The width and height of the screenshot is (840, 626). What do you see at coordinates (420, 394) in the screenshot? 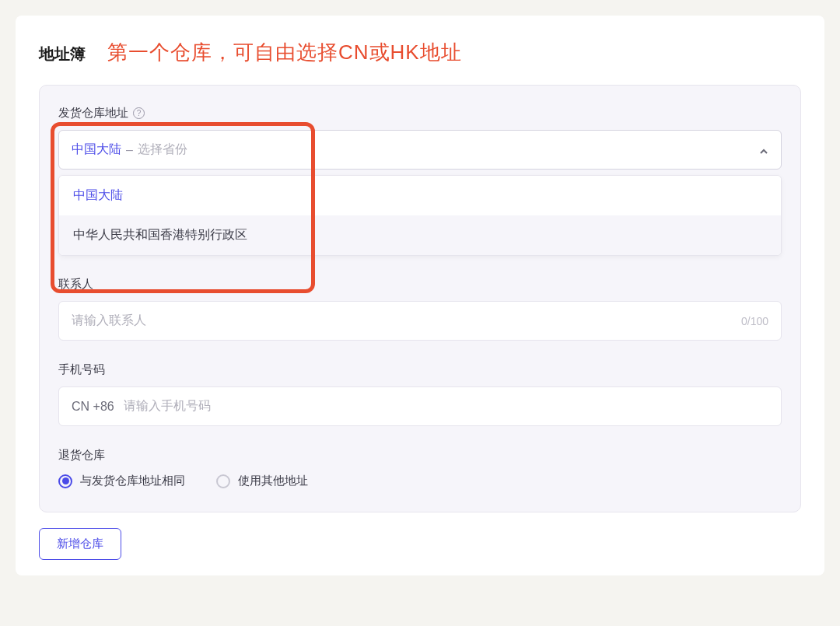
I see `phone-field: 手机号码 CN +86 请输入手机号码` at bounding box center [420, 394].